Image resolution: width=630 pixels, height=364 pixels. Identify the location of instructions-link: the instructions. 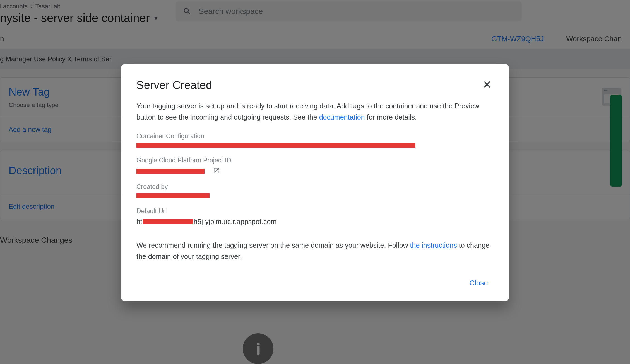
(434, 245).